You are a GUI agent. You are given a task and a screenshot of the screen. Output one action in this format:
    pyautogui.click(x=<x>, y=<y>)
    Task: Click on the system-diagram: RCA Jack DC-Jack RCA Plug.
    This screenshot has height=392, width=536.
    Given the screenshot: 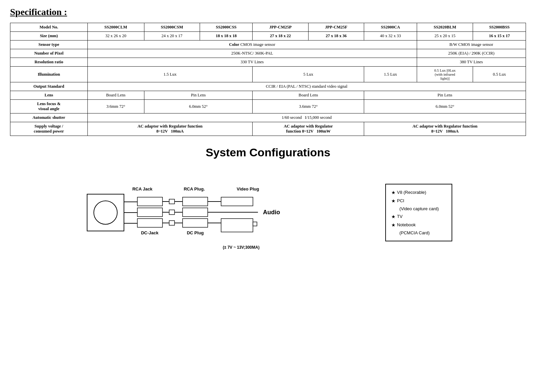 What is the action you would take?
    pyautogui.click(x=221, y=213)
    